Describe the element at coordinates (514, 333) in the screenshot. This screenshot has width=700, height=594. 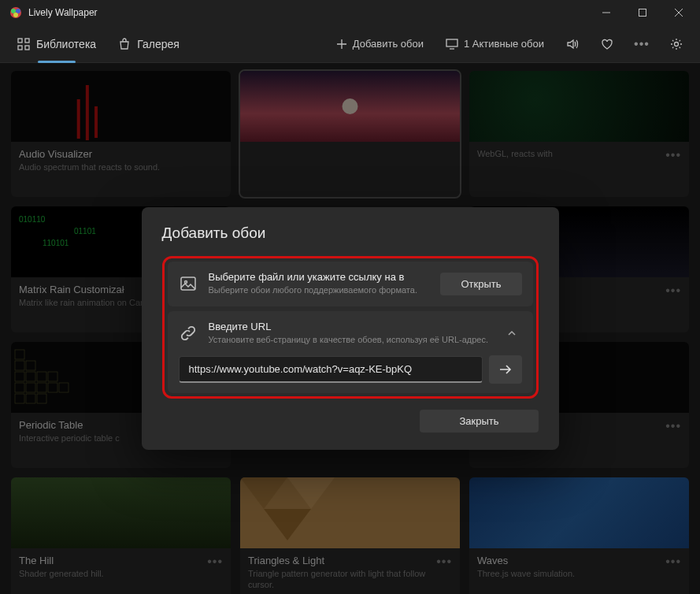
I see `chevron-up-icon` at that location.